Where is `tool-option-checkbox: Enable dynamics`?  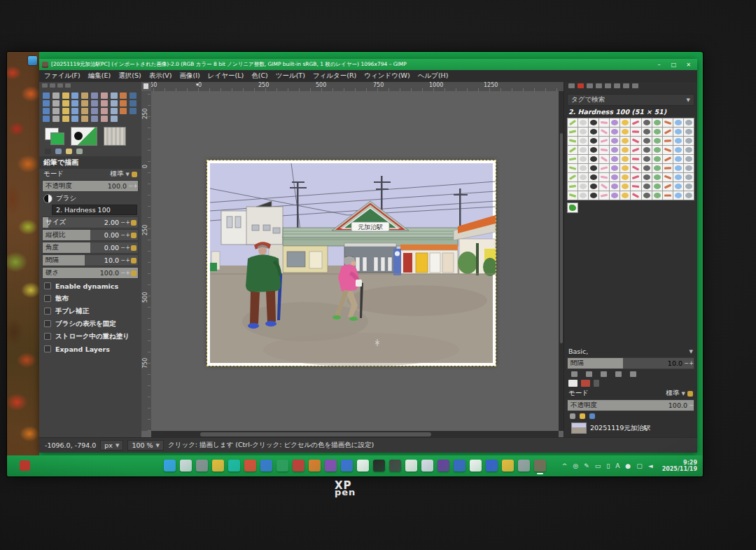
tool-option-checkbox: Enable dynamics is located at coordinates (90, 286).